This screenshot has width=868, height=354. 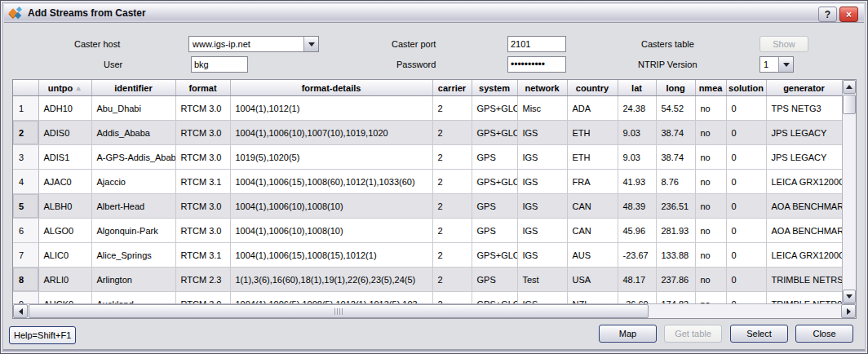 What do you see at coordinates (542, 88) in the screenshot?
I see `column-header-network: network` at bounding box center [542, 88].